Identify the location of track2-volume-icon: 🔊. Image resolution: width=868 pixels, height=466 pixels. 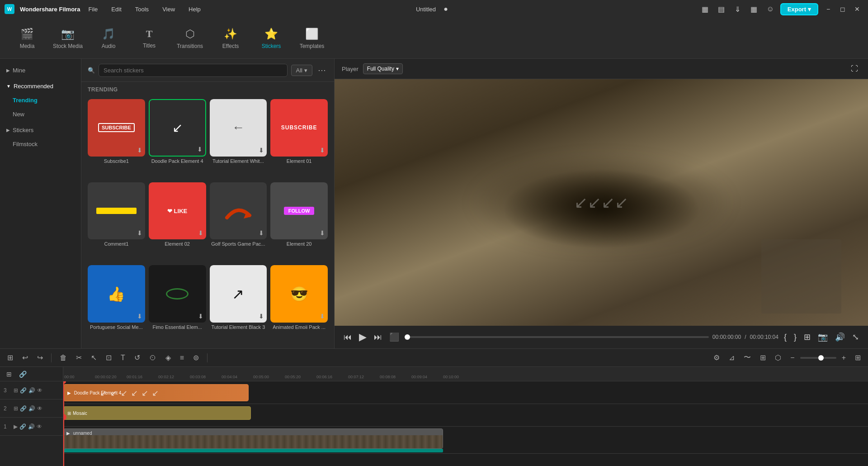
(32, 409).